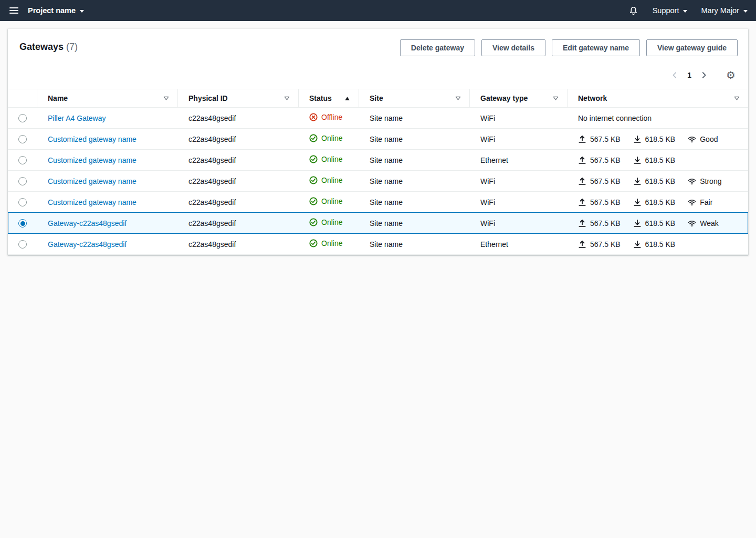  What do you see at coordinates (48, 47) in the screenshot?
I see `page-title: Gateways(7)` at bounding box center [48, 47].